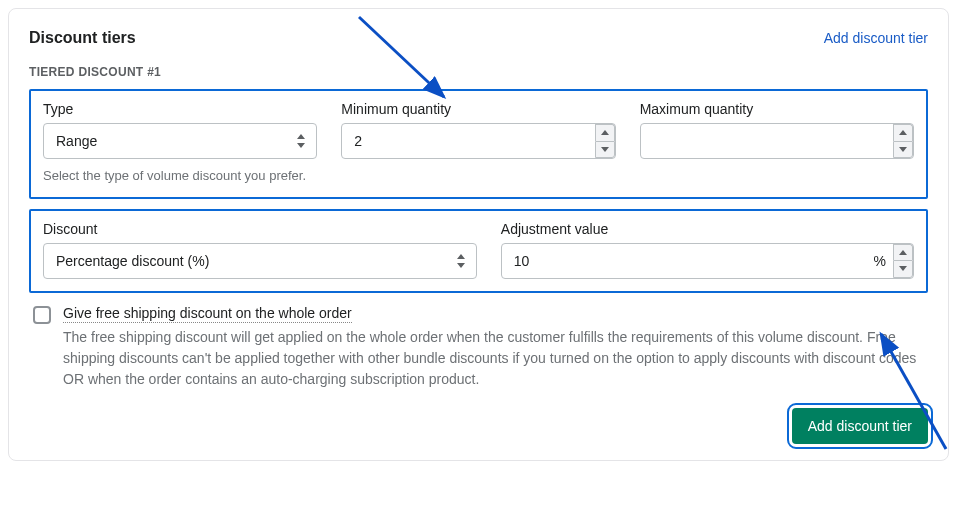  I want to click on card-footer: Add discount tier, so click(478, 426).